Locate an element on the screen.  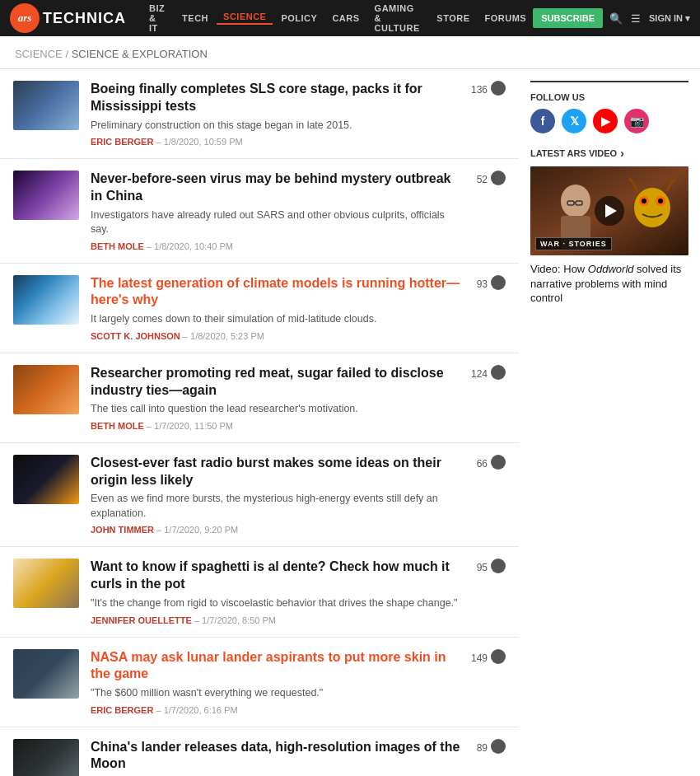
nav-tech: TECH is located at coordinates (195, 18).